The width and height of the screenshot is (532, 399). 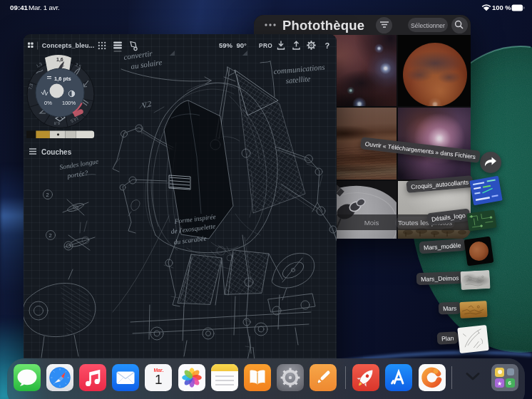 I want to click on svg-text: PRO, so click(x=265, y=46).